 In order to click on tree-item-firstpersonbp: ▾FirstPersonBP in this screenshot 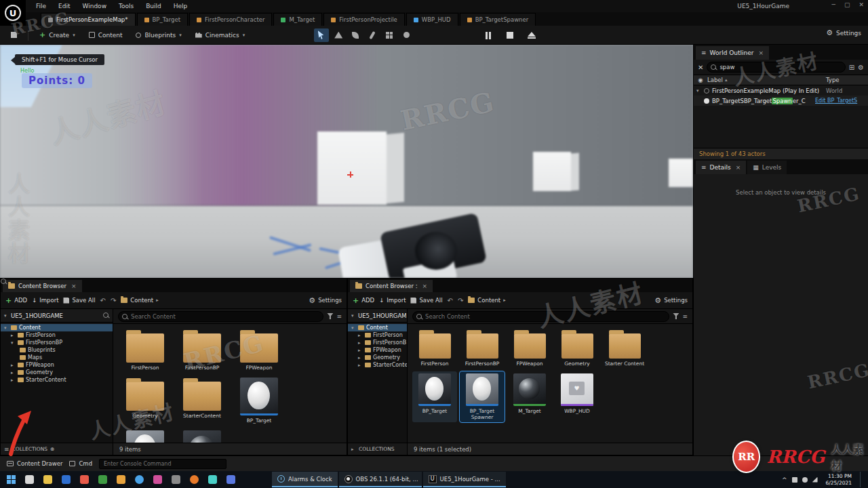, I will do `click(57, 343)`.